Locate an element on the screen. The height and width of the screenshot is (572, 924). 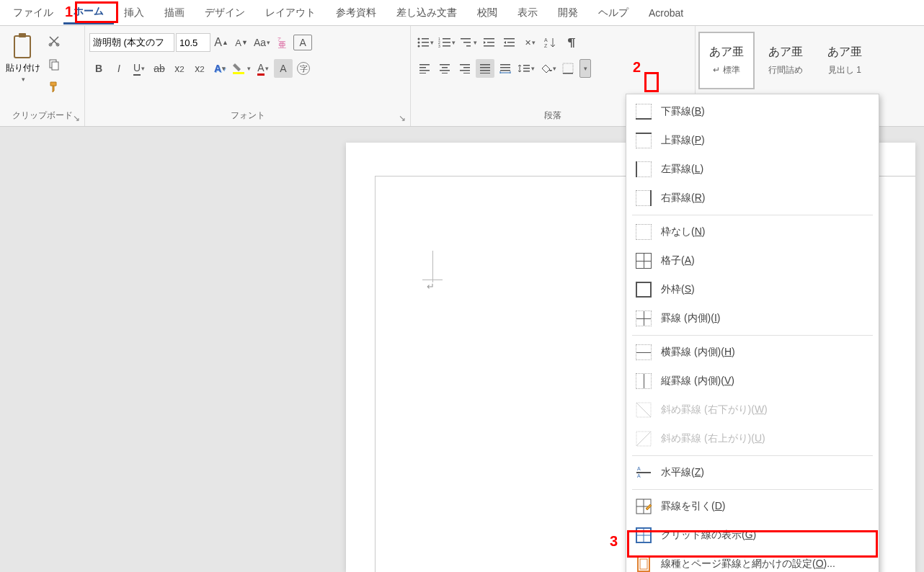
bullets-button: ▾ is located at coordinates (425, 43).